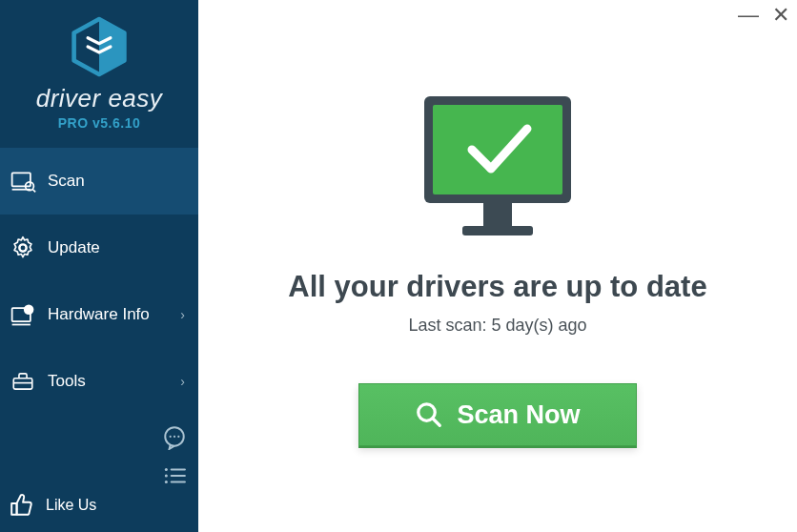  I want to click on sidebar-item-hardware: i Hardware Info ›, so click(99, 315).